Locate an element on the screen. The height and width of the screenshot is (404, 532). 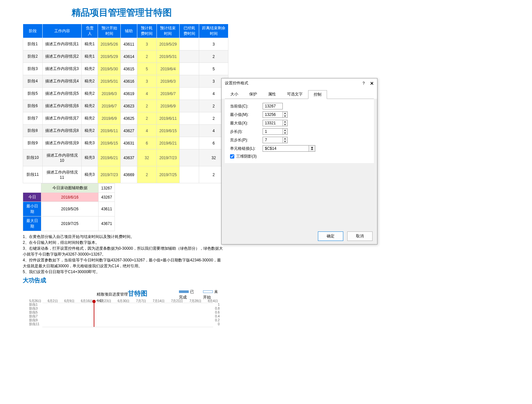
table-row: 阶段5描述工作内容情况5稿壳22019/6/34361942019/6/74 is located at coordinates (126, 94).